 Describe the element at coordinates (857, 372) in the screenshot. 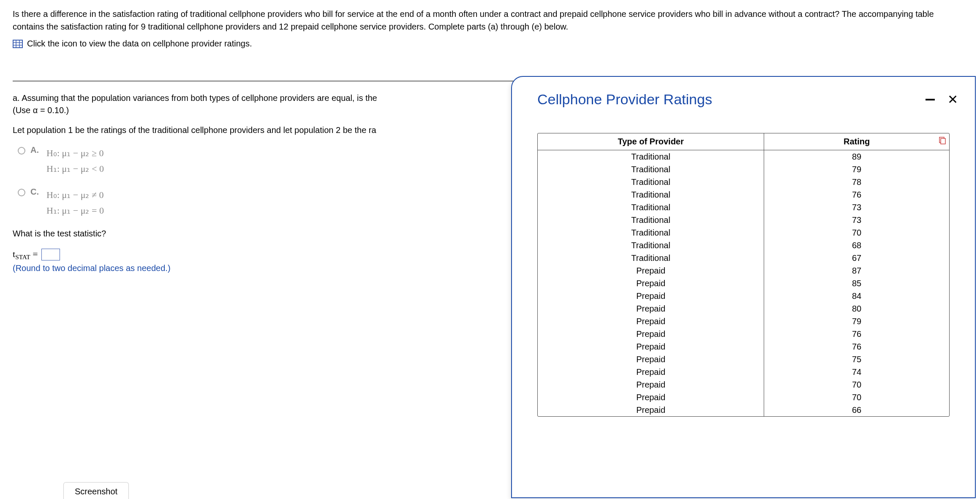

I see `cell-rating: 74` at that location.